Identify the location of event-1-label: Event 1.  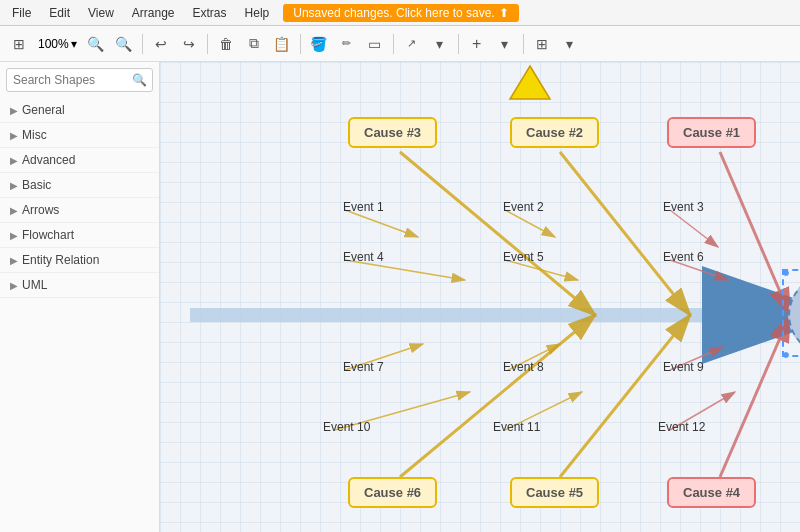
(364, 207).